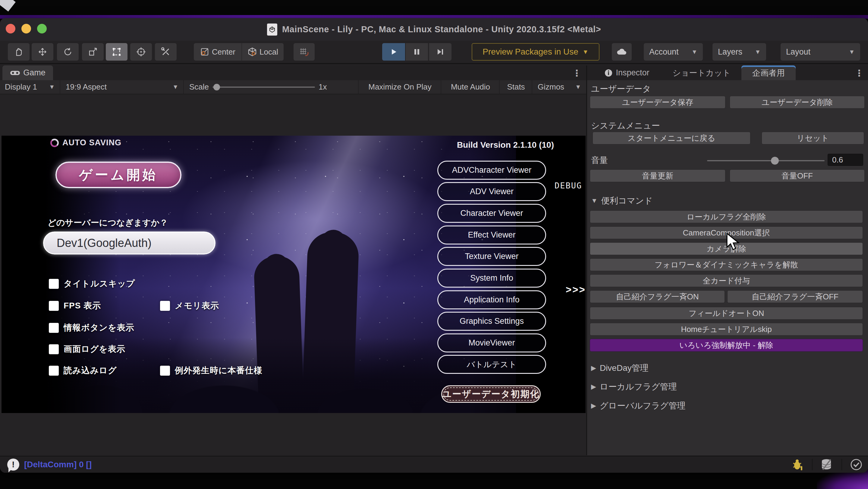  What do you see at coordinates (827, 464) in the screenshot?
I see `cache-server-icon` at bounding box center [827, 464].